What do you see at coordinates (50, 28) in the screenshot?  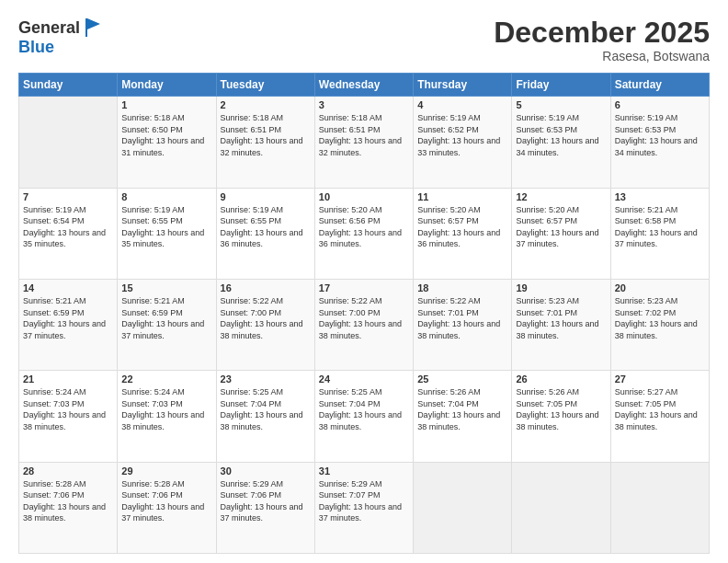 I see `logo-general-text: General` at bounding box center [50, 28].